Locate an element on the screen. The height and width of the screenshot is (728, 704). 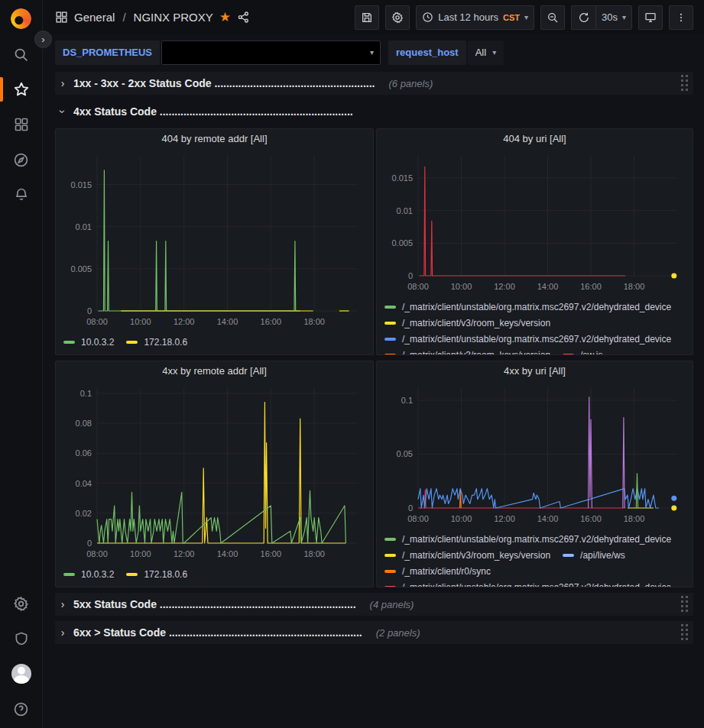
timeseries-chart: 00.020.040.060.080.108:0010:0012:0014:00… is located at coordinates (214, 473).